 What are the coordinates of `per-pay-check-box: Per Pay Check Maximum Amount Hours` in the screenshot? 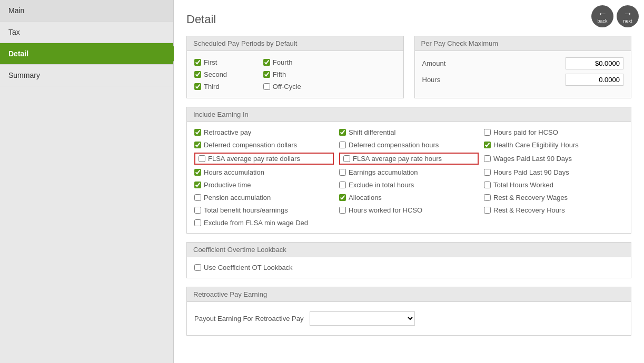 It's located at (523, 67).